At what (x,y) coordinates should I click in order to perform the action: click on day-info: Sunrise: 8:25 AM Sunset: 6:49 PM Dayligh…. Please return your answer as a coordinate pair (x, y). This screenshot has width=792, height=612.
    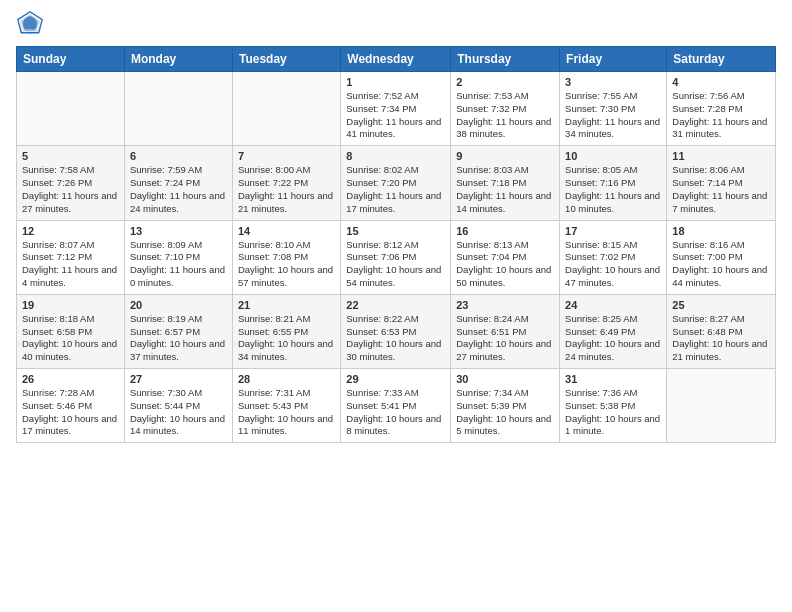
    Looking at the image, I should click on (613, 338).